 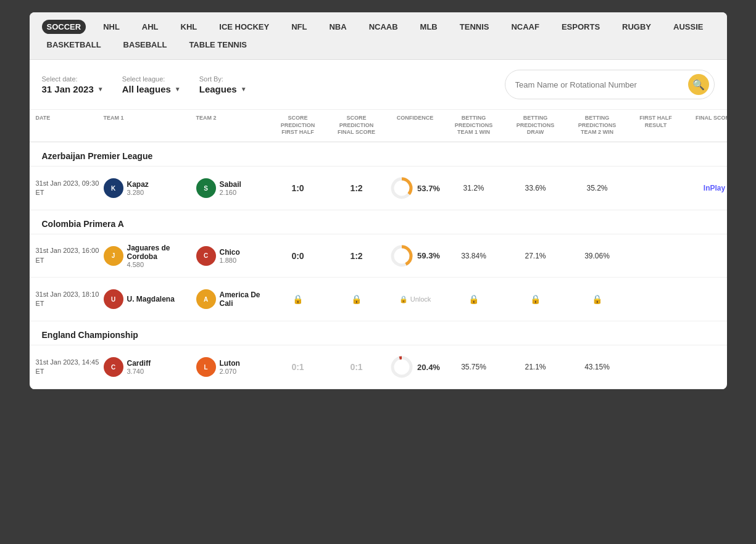 What do you see at coordinates (298, 299) in the screenshot?
I see `score-first-locked: 🔒` at bounding box center [298, 299].